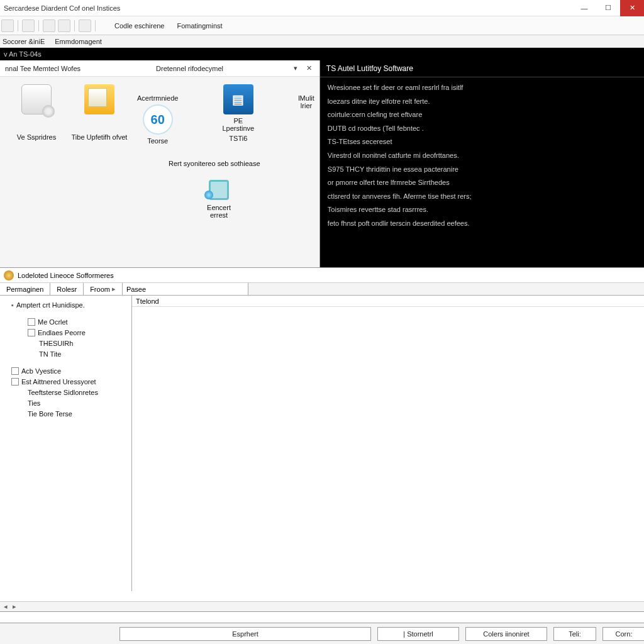  Describe the element at coordinates (70, 392) in the screenshot. I see `tree-leaf: Teeftsterse Sidlonretes` at that location.